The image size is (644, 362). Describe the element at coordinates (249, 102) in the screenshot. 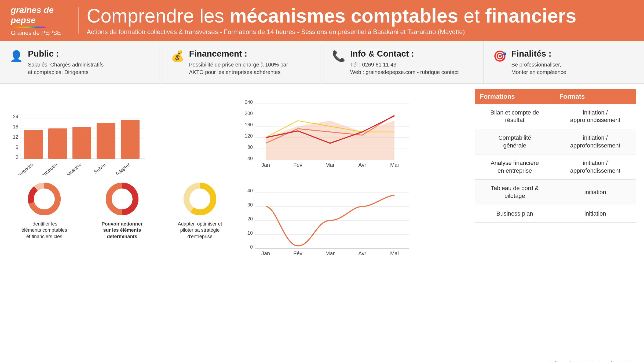

I see `svg-text: 240` at that location.